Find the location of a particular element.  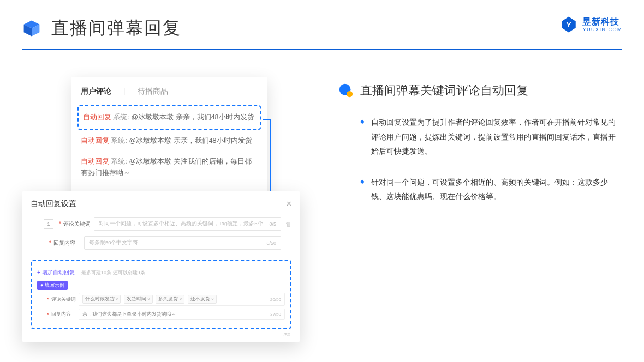

dialog-title: 自动回复设置 is located at coordinates (53, 204).